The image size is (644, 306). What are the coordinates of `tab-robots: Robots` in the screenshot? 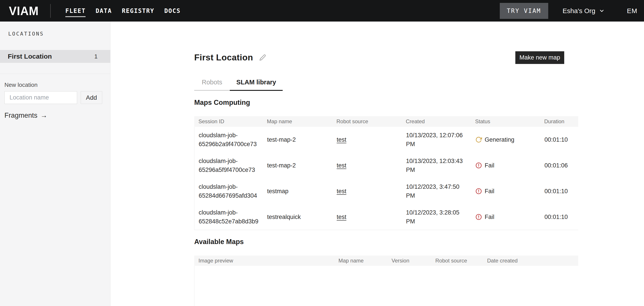 It's located at (212, 85).